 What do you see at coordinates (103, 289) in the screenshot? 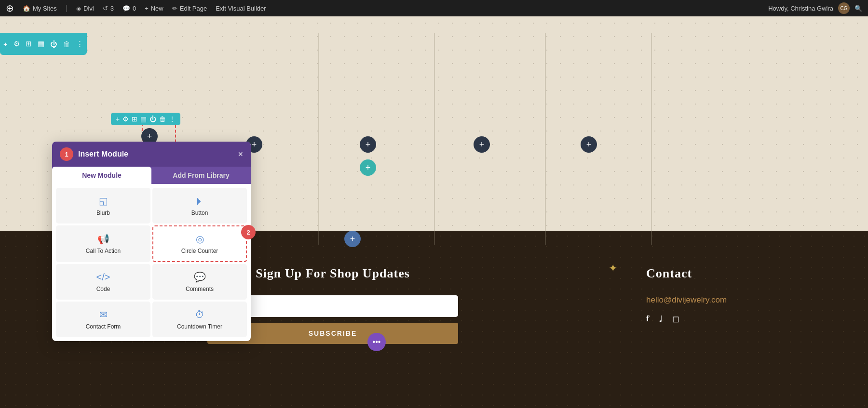
I see `code-label: Code` at bounding box center [103, 289].